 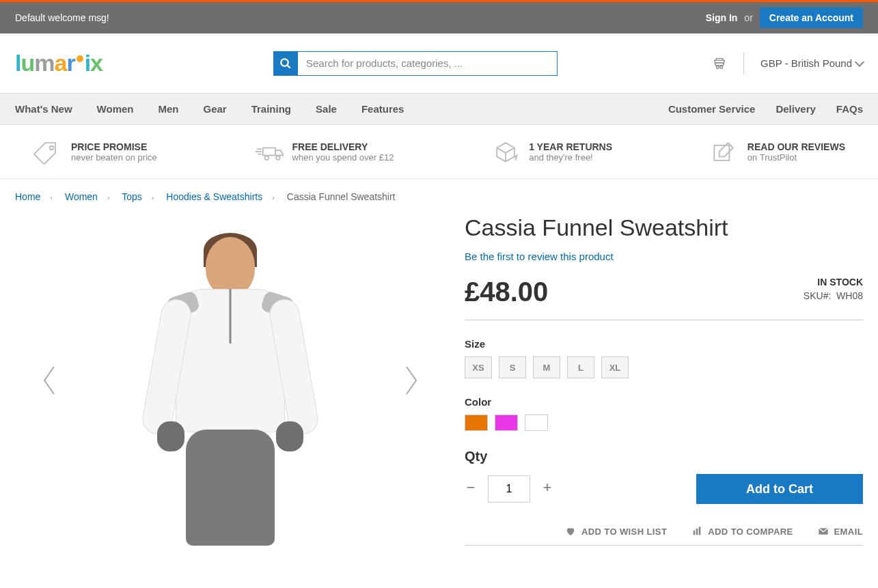 What do you see at coordinates (132, 197) in the screenshot?
I see `breadcrumb-tops: Tops` at bounding box center [132, 197].